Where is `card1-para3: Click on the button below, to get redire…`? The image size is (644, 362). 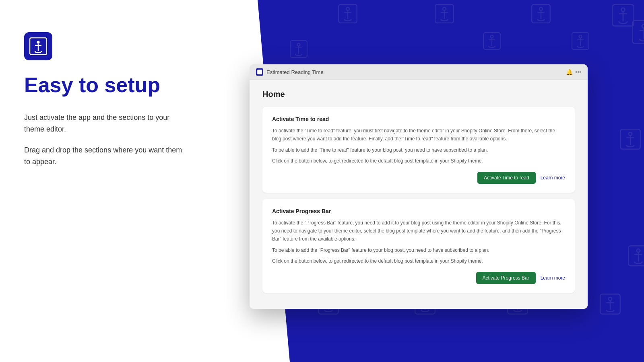
card1-para3: Click on the button below, to get redire… is located at coordinates (419, 161).